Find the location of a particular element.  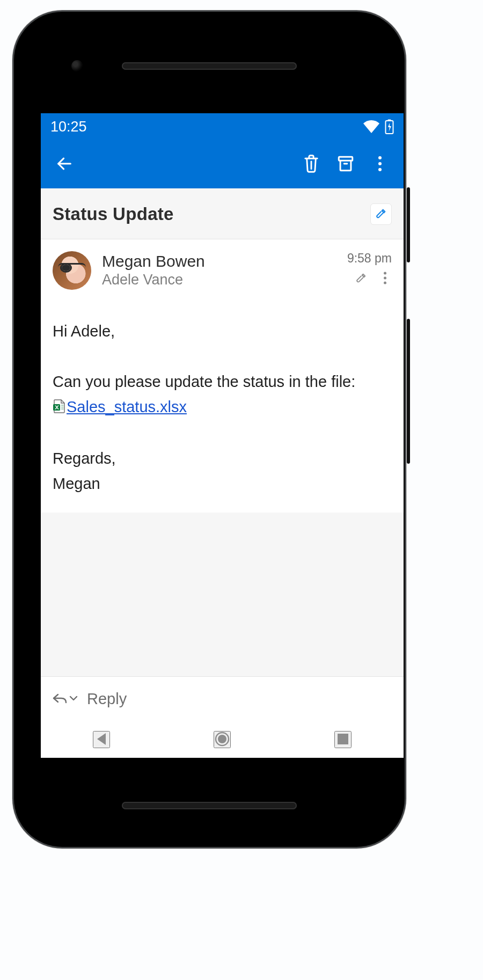

avatar is located at coordinates (72, 270).